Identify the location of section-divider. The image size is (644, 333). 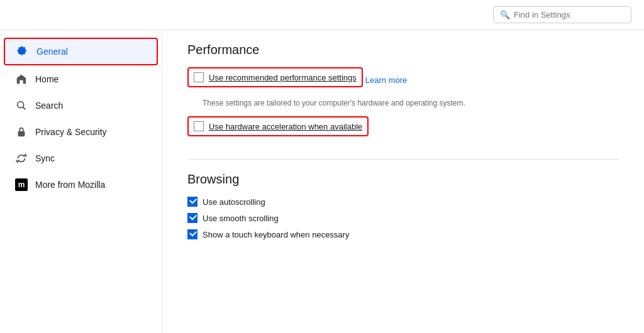
(403, 160).